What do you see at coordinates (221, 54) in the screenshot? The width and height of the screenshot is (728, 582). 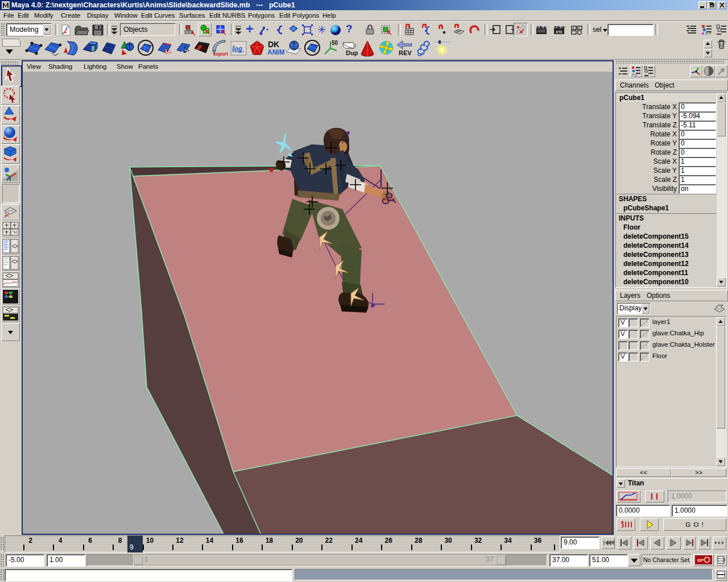 I see `svg-text: export` at bounding box center [221, 54].